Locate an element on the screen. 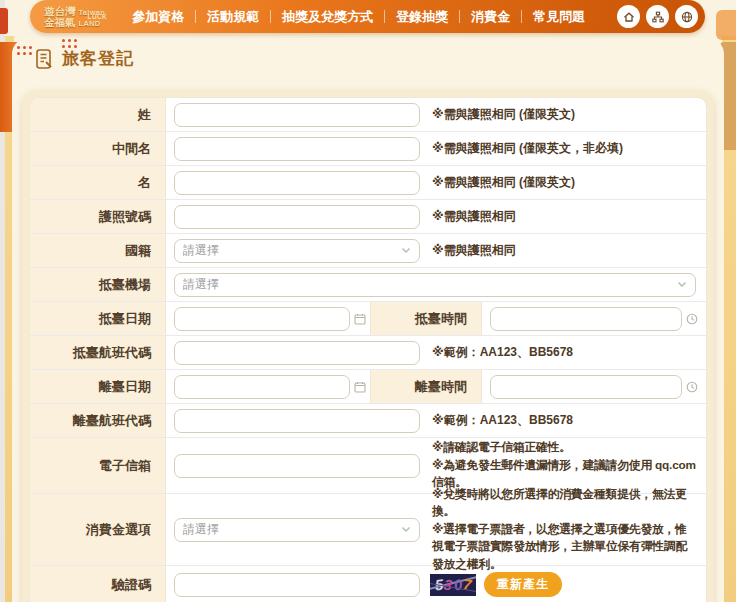  logo-line2-en: LAND is located at coordinates (90, 24).